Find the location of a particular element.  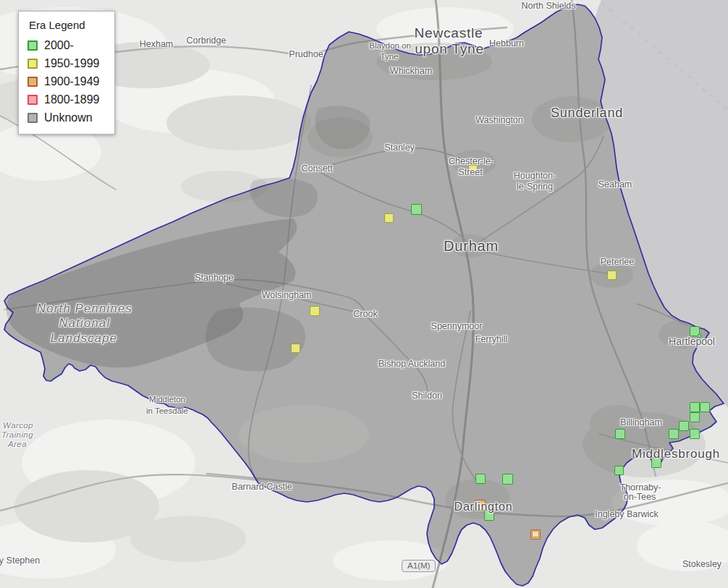

legend-swatch-1950 is located at coordinates (33, 64).